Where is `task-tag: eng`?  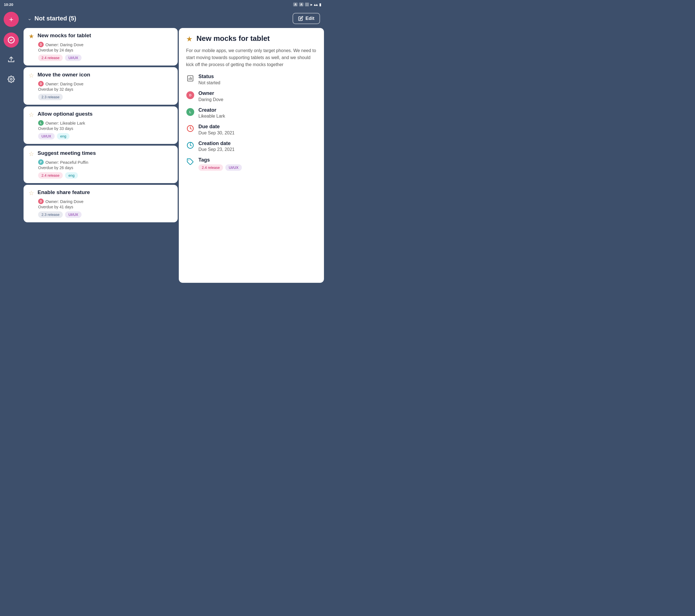 task-tag: eng is located at coordinates (63, 136).